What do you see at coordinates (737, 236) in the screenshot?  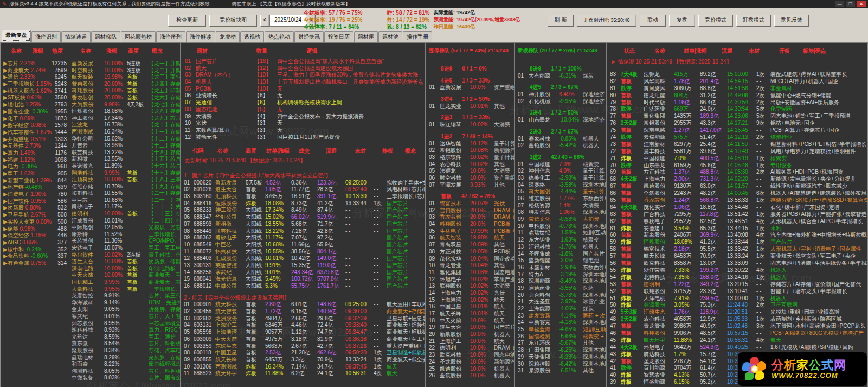 I see `emotion-row: 60首板新泉股份2406万369.9亿13:40:084次汽车内饰+海外扩张+中…` at bounding box center [737, 236].